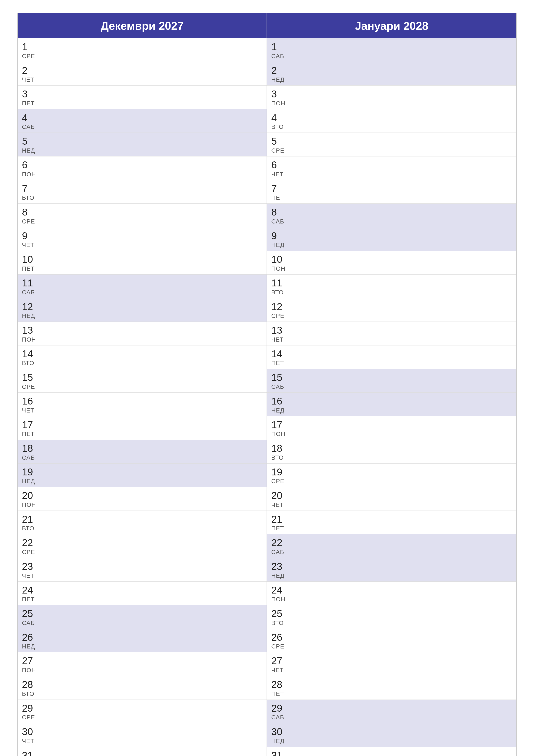 Image resolution: width=534 pixels, height=756 pixels. Describe the element at coordinates (392, 617) in the screenshot. I see `day-row-january-2028-25: 25ВТО` at that location.